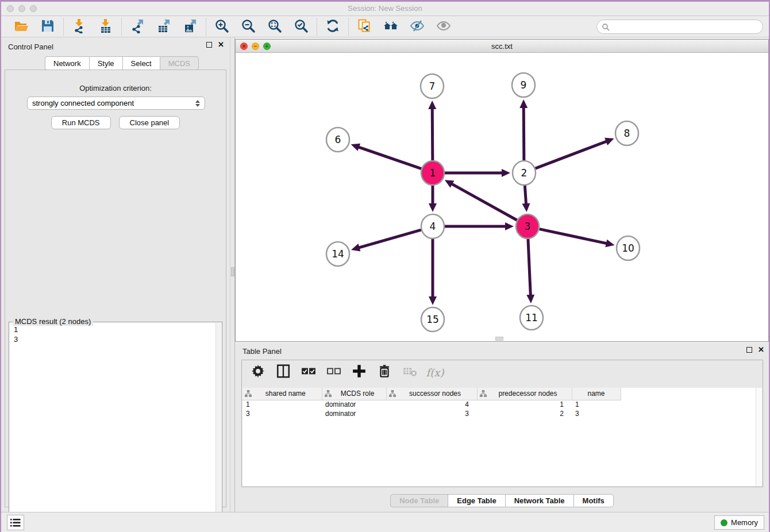 This screenshot has width=770, height=532. I want to click on column-header-predecessor-nodes: predecessor nodes, so click(524, 394).